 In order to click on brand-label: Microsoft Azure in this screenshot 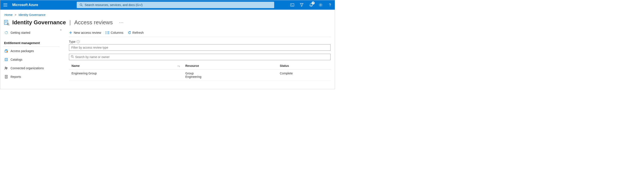, I will do `click(28, 5)`.